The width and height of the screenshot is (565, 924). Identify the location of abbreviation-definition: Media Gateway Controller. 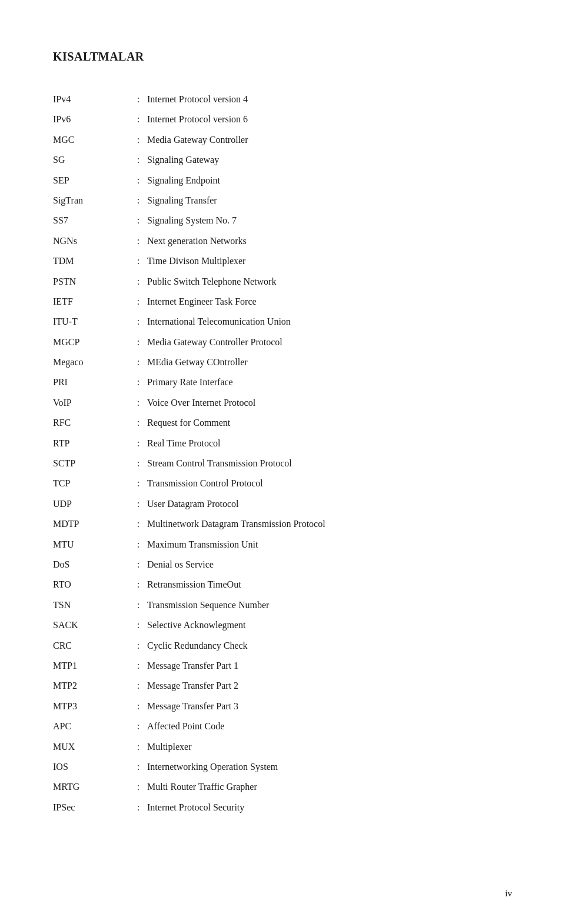
(330, 140).